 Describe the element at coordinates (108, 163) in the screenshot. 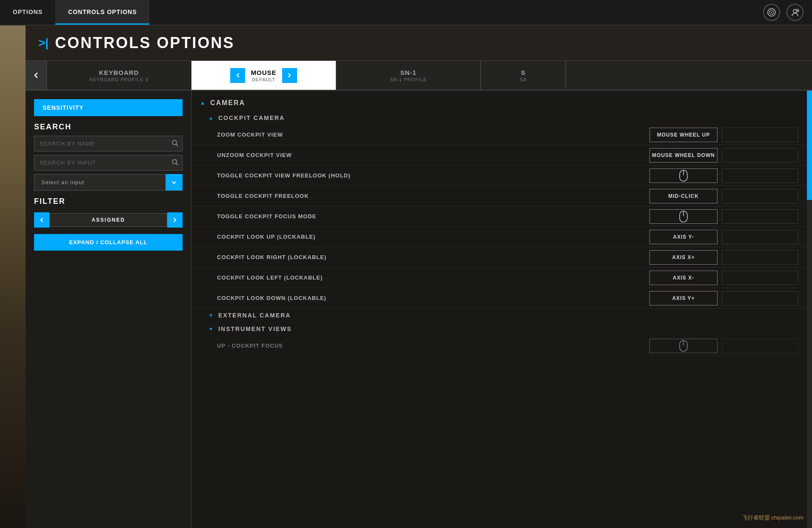

I see `search-by-input-input` at that location.